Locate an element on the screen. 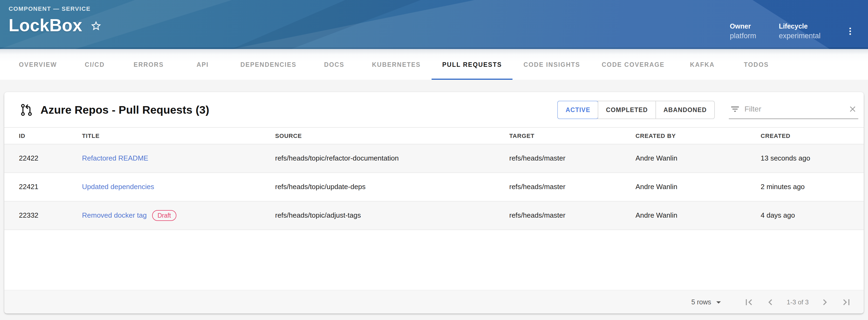 Image resolution: width=868 pixels, height=320 pixels. cell-id: 22422 is located at coordinates (39, 158).